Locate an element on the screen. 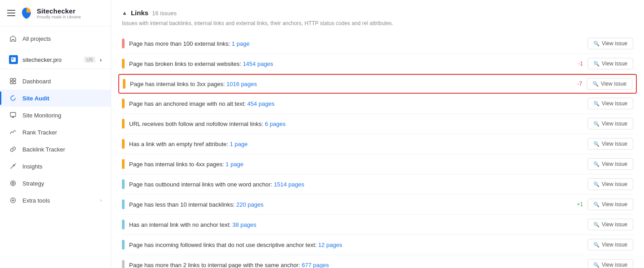 This screenshot has width=644, height=268. issue-count: 1514 pages is located at coordinates (289, 185).